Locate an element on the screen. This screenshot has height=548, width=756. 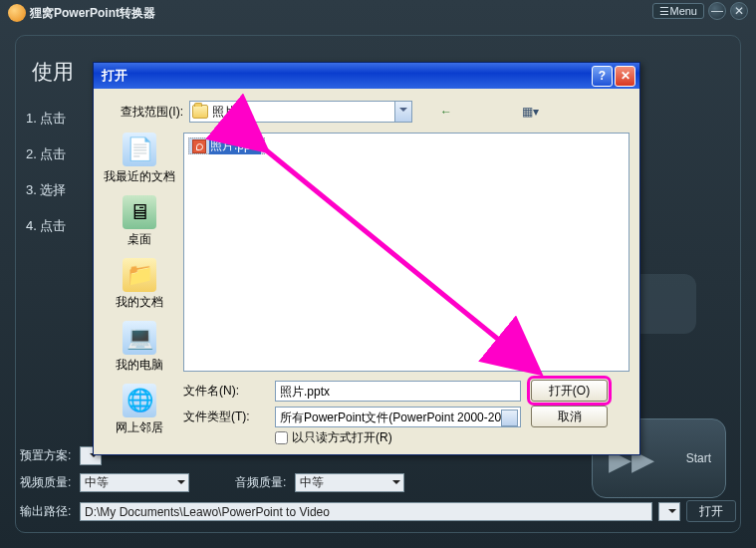
filetype-select: 所有PowerPoint文件(PowerPoint 2000-20 is located at coordinates (398, 416).